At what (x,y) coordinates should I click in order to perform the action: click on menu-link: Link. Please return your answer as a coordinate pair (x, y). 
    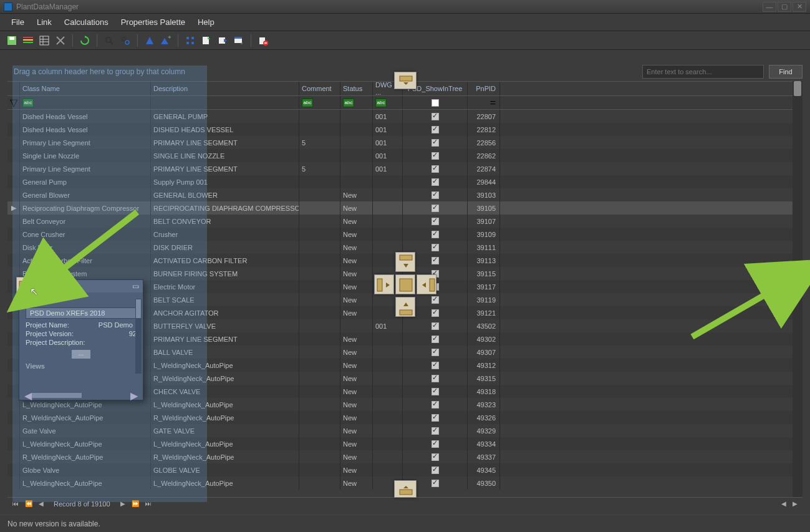
    Looking at the image, I should click on (44, 22).